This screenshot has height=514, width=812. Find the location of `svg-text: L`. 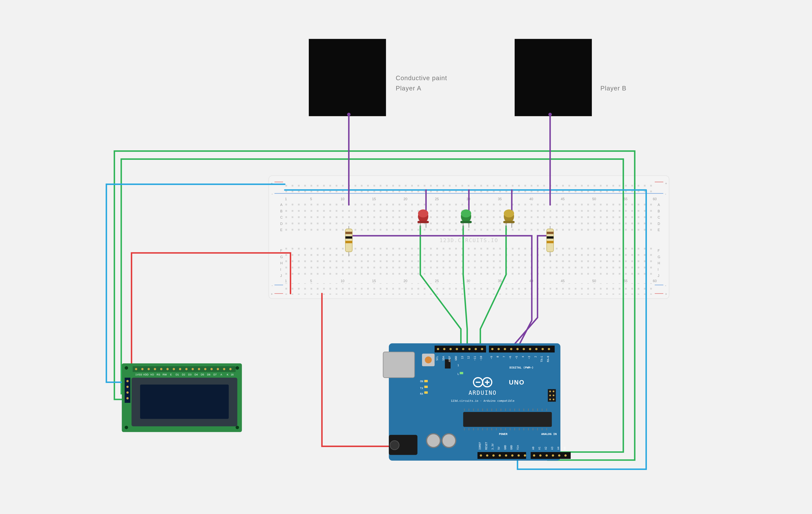

svg-text: L is located at coordinates (458, 374).